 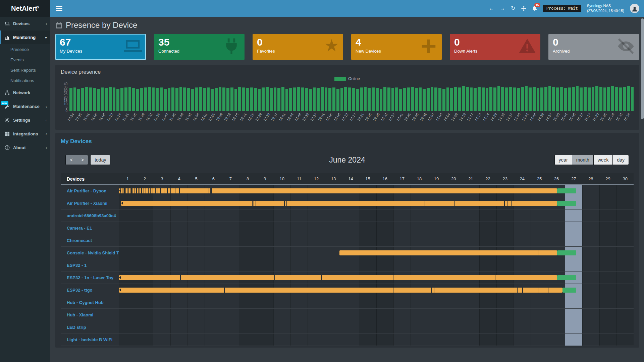 What do you see at coordinates (101, 47) in the screenshot?
I see `stat-tile-my-devices: 67My Devices` at bounding box center [101, 47].